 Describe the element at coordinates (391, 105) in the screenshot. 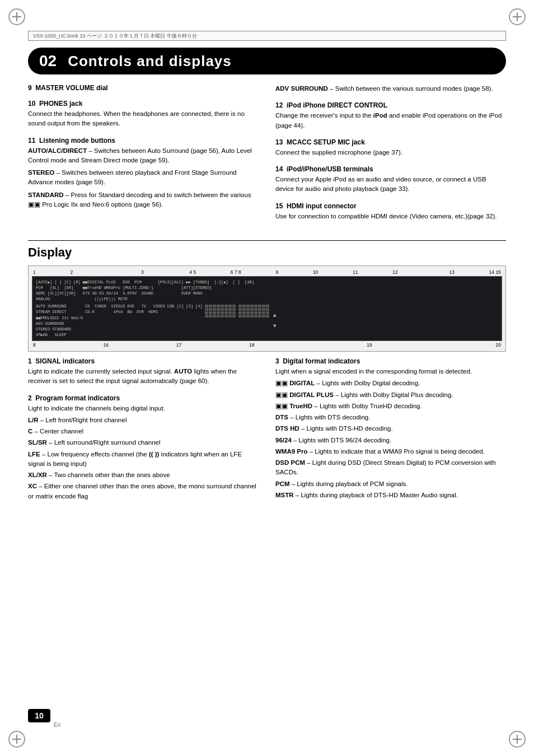

I see `section-12-title: 12 iPod iPhone DIRECT CONTROL` at that location.